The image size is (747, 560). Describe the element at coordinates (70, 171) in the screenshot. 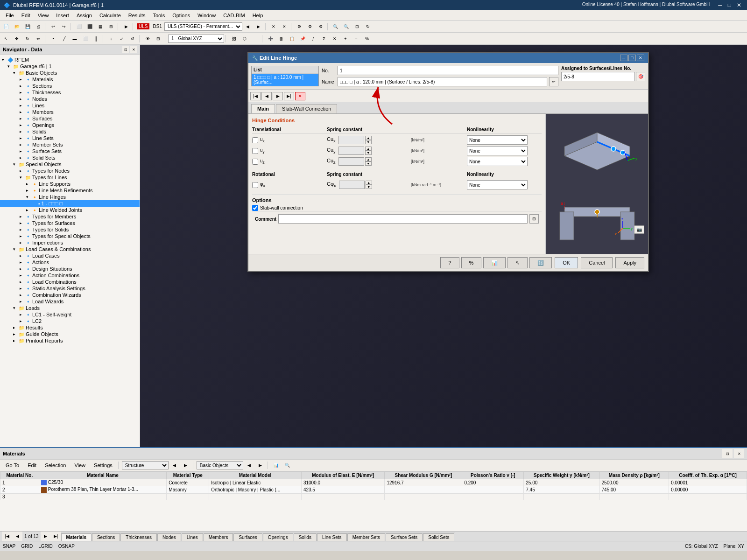

I see `nav-types-nodes: ▸ 🔹 Types for Nodes` at that location.